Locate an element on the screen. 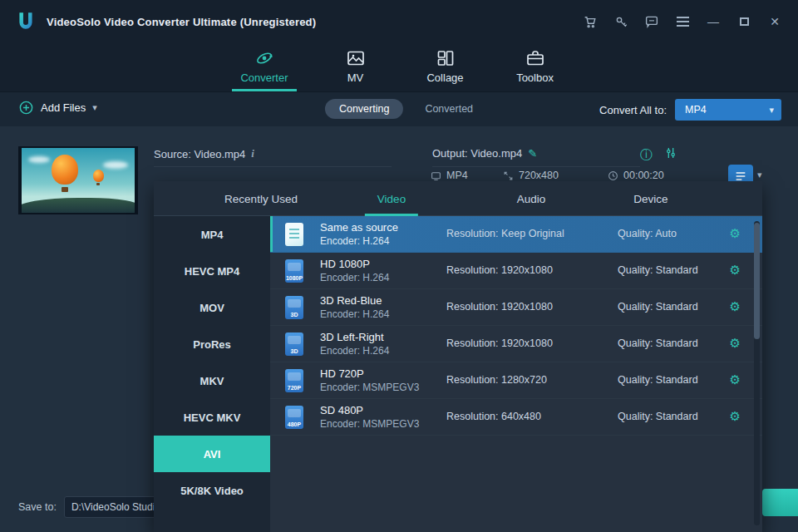 The height and width of the screenshot is (532, 798). sidebar-format-5k-8k-video: 5K/8K Video is located at coordinates (212, 490).